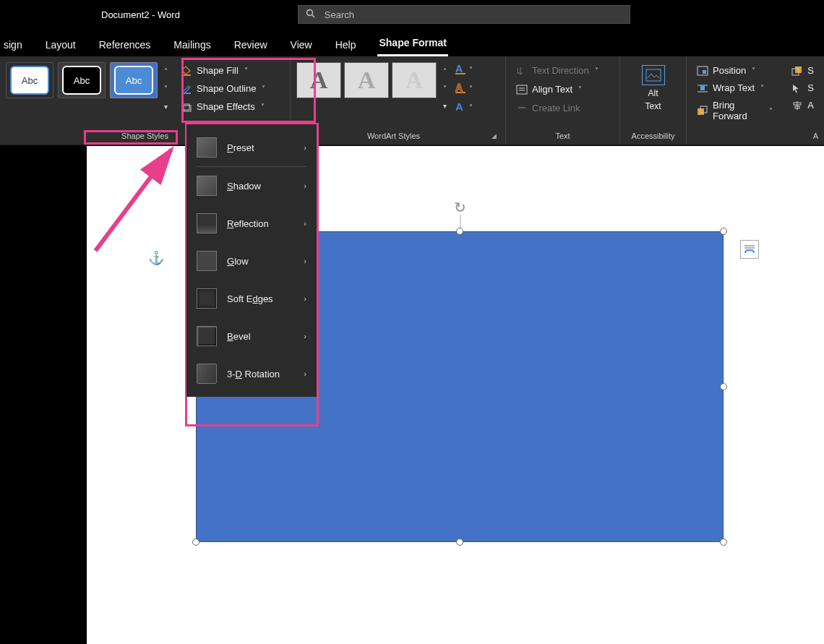 This screenshot has height=644, width=824. I want to click on create-link-button: Create Link, so click(562, 108).